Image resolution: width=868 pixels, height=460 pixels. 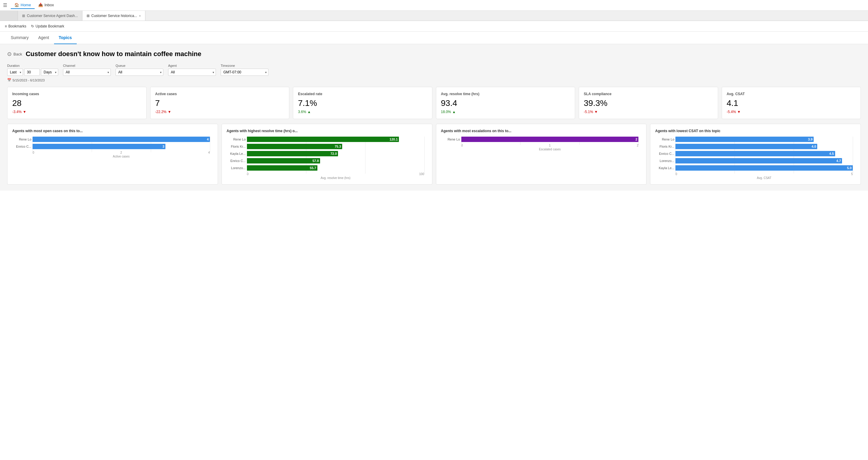 What do you see at coordinates (46, 5) in the screenshot?
I see `inbox-button: 📥 Inbox` at bounding box center [46, 5].